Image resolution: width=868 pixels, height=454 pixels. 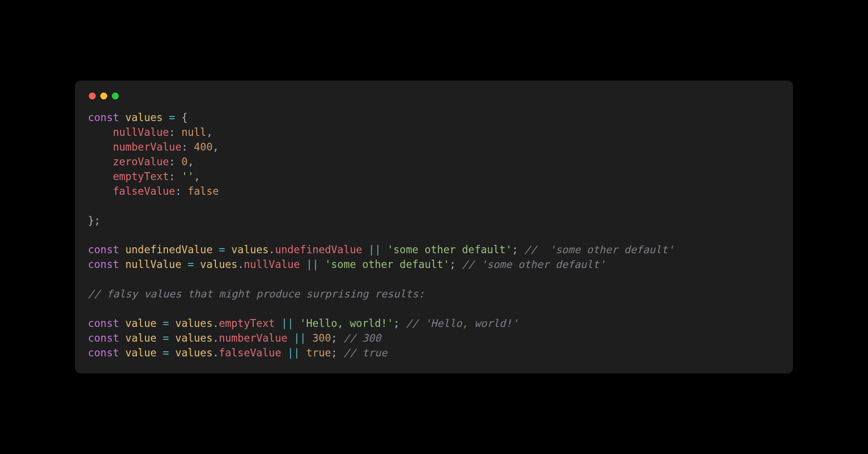 I want to click on code-token: null, so click(x=194, y=132).